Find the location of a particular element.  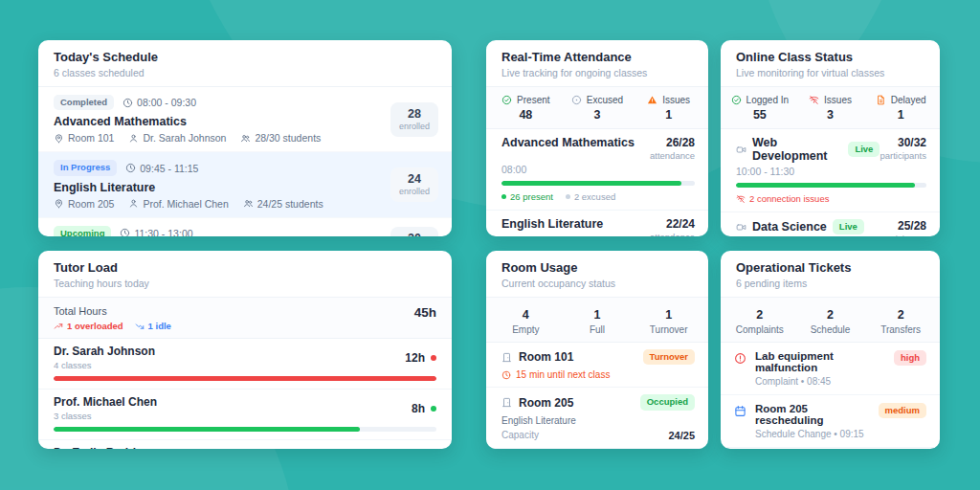

ticket-meta: Complaint • 08:45 is located at coordinates (820, 381).